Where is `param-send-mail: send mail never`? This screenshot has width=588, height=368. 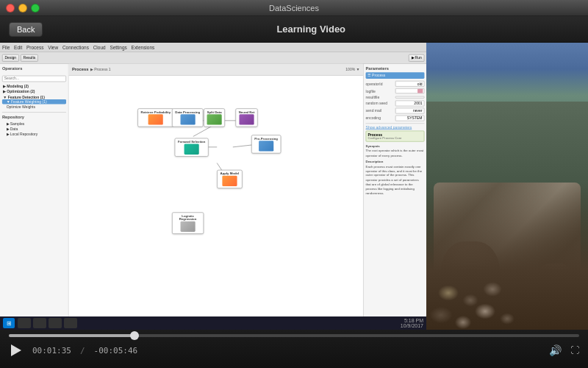 param-send-mail: send mail never is located at coordinates (395, 111).